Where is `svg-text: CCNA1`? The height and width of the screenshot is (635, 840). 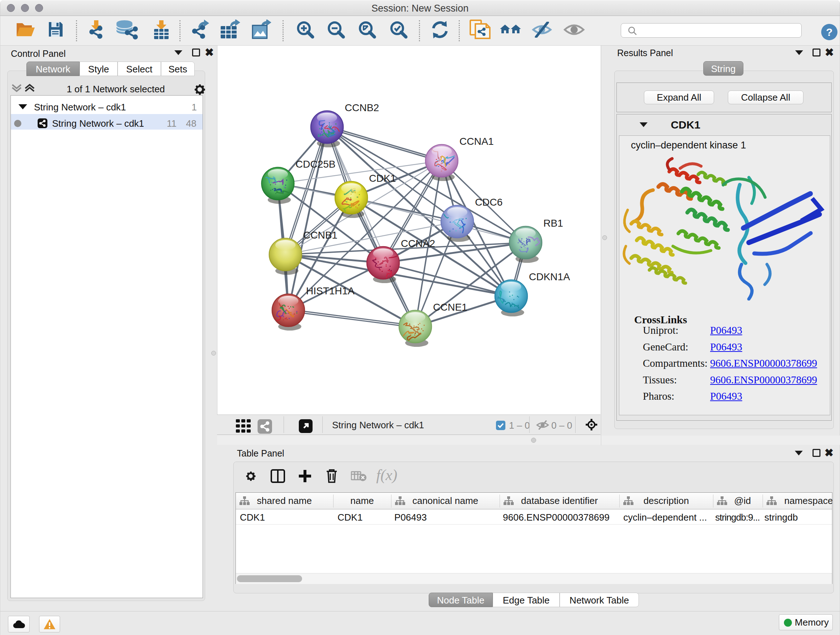
svg-text: CCNA1 is located at coordinates (477, 141).